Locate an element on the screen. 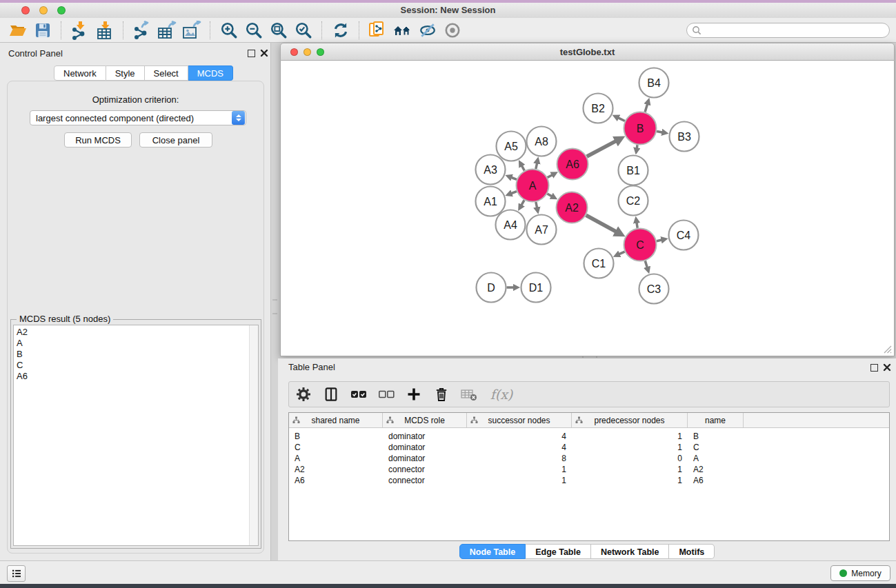 The image size is (896, 588). node-A3: A3 is located at coordinates (491, 170).